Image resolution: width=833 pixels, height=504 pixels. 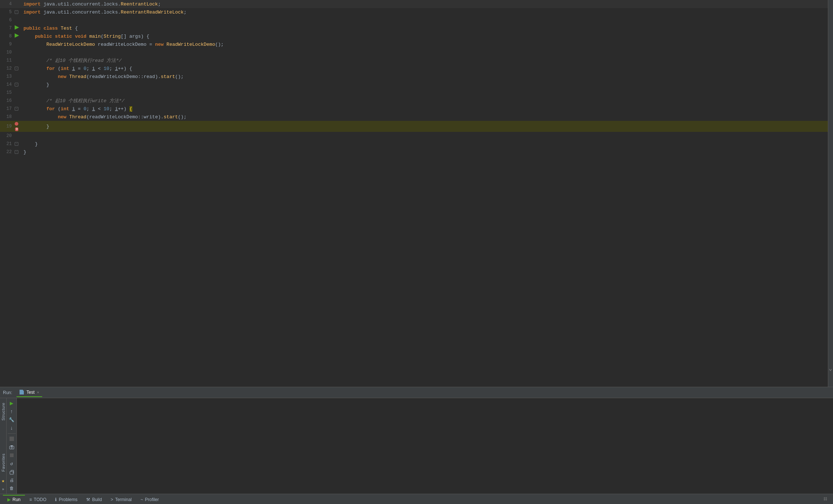 What do you see at coordinates (12, 412) in the screenshot?
I see `scroll-up-button: ↑` at bounding box center [12, 412].